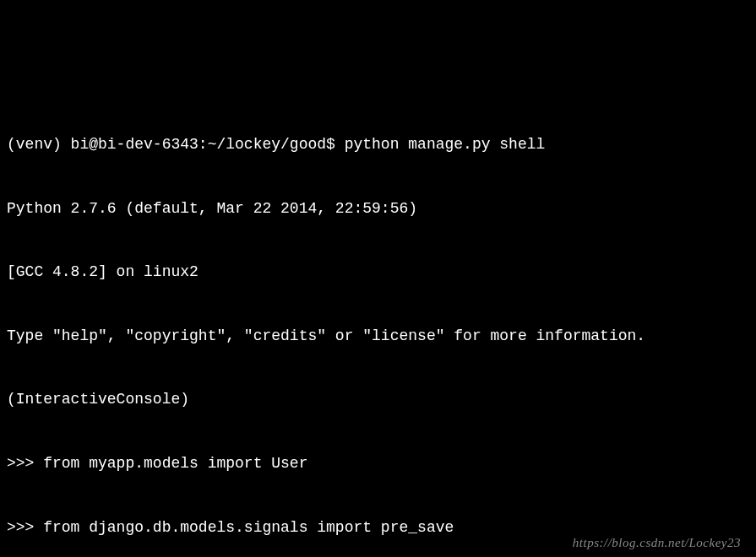 Image resolution: width=756 pixels, height=557 pixels. Describe the element at coordinates (657, 543) in the screenshot. I see `watermark-text: https://blog.csdn.net/Lockey23` at that location.